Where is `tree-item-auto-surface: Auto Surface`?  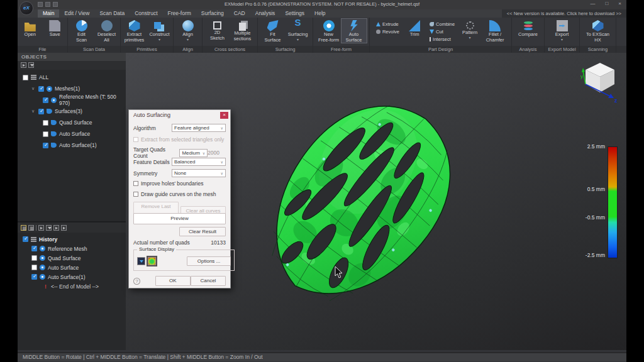 tree-item-auto-surface: Auto Surface is located at coordinates (72, 134).